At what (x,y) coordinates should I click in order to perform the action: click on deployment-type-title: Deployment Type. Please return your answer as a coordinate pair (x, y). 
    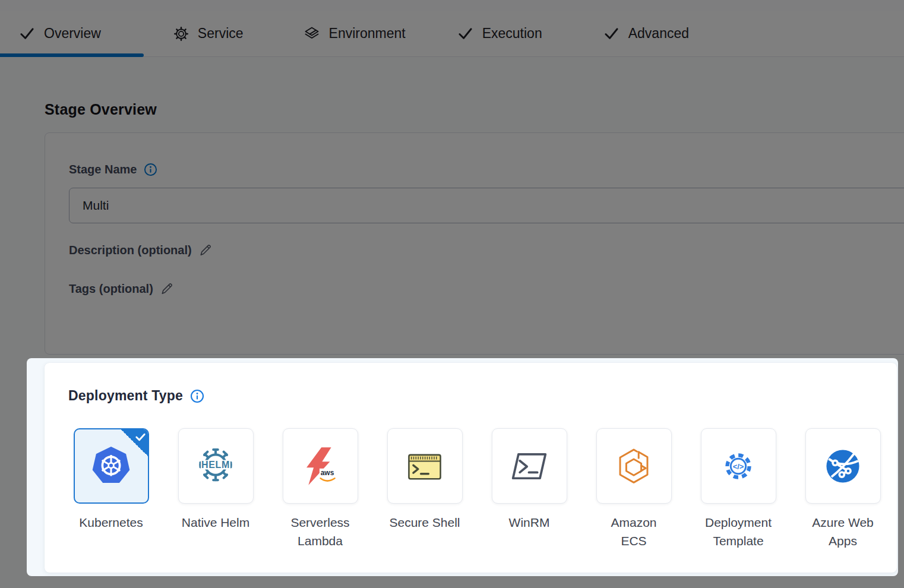
    Looking at the image, I should click on (126, 396).